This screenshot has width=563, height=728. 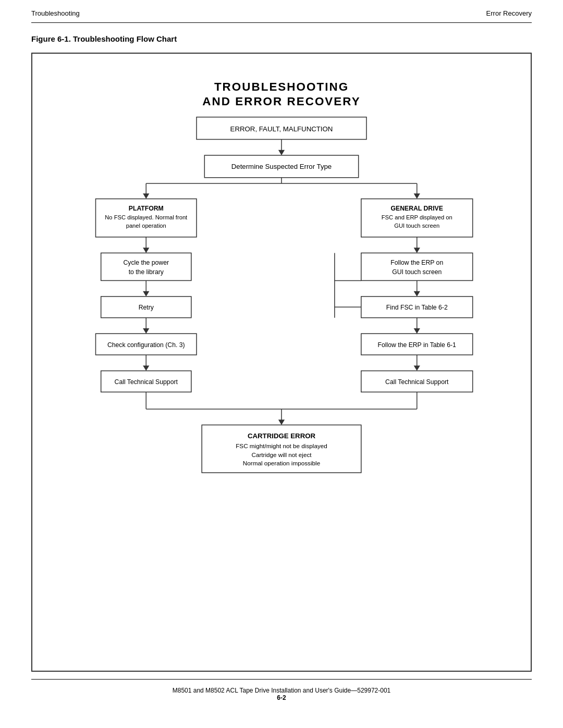 What do you see at coordinates (417, 208) in the screenshot?
I see `gdrive-line1: GENERAL DRIVE` at bounding box center [417, 208].